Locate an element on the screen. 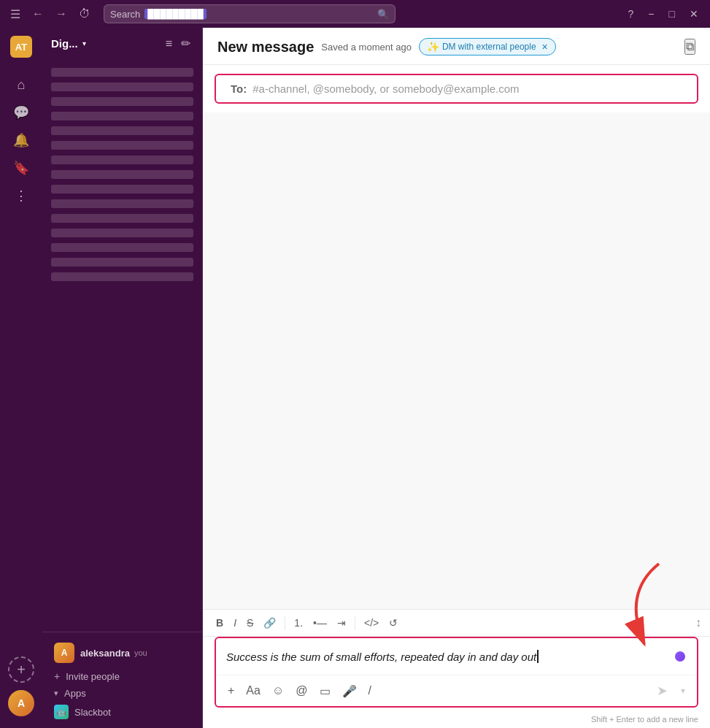 The width and height of the screenshot is (710, 728). apps-chevron-icon: ▾ is located at coordinates (56, 694).